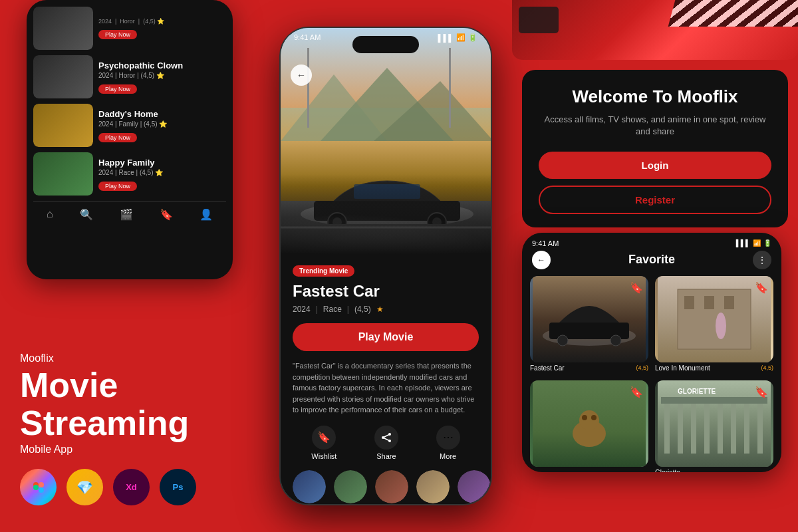 Image resolution: width=798 pixels, height=532 pixels. What do you see at coordinates (655, 165) in the screenshot?
I see `login-button: Login` at bounding box center [655, 165].